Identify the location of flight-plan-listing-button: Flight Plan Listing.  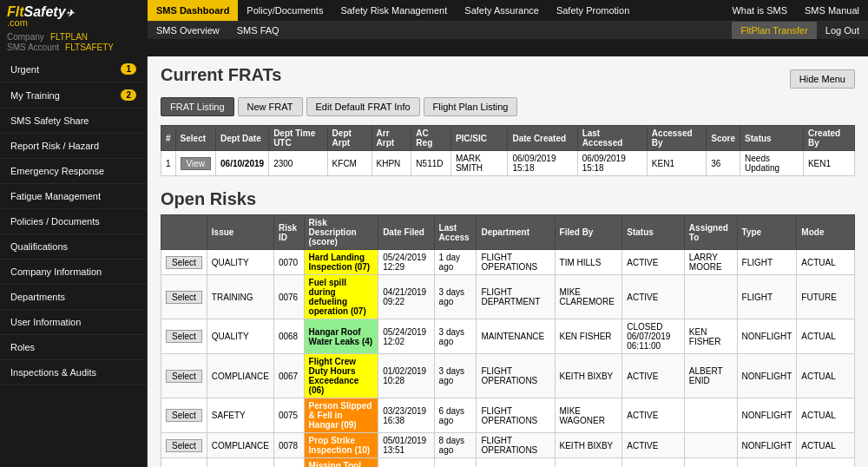
(470, 107).